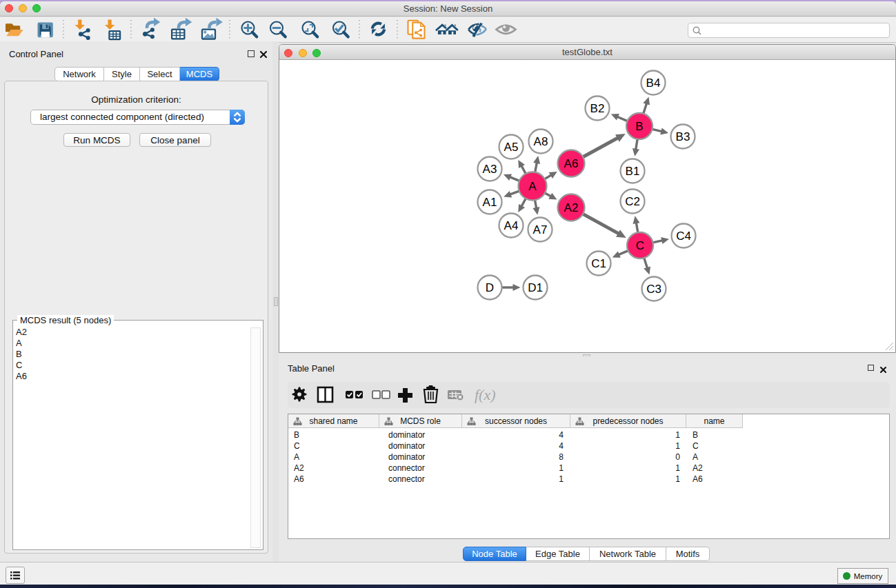 This screenshot has height=588, width=896. Describe the element at coordinates (597, 109) in the screenshot. I see `svg-text: B2` at that location.